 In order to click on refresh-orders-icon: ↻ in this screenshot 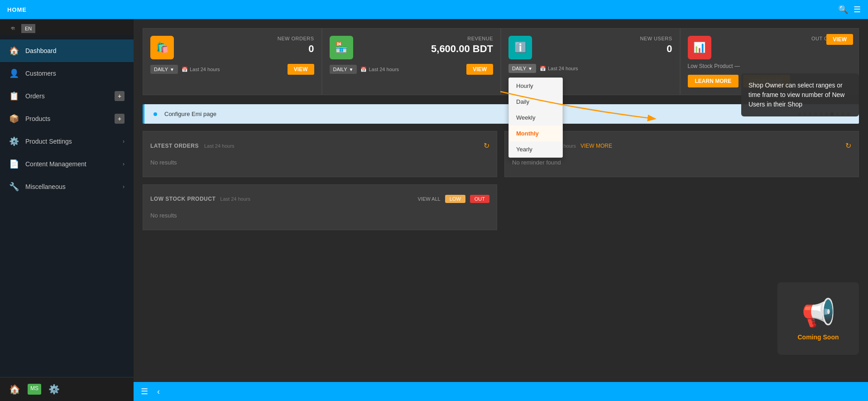, I will do `click(486, 146)`.